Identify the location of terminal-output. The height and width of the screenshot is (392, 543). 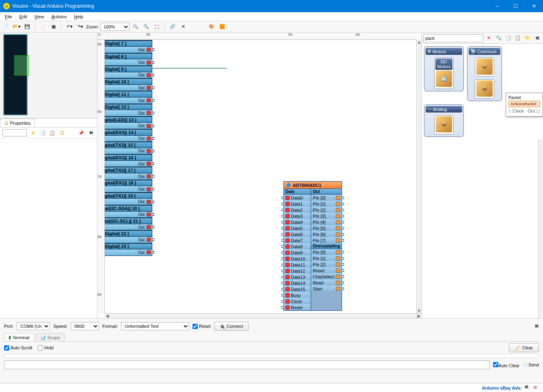
(271, 356).